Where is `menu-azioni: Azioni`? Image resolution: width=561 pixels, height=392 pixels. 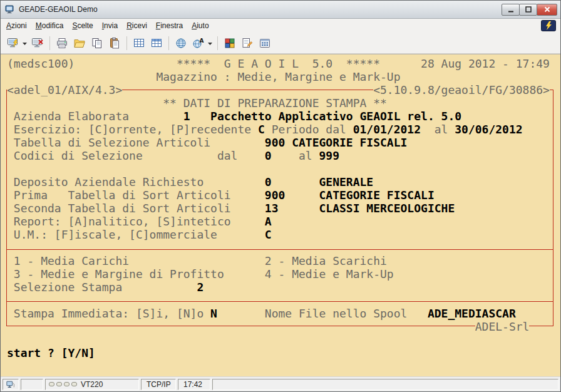 menu-azioni: Azioni is located at coordinates (16, 26).